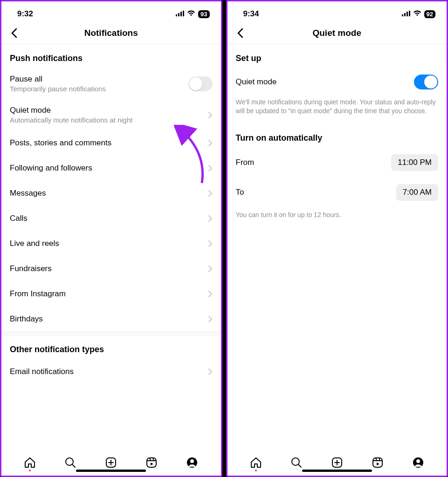 The image size is (448, 477). What do you see at coordinates (34, 244) in the screenshot?
I see `row-title: Live and reels` at bounding box center [34, 244].